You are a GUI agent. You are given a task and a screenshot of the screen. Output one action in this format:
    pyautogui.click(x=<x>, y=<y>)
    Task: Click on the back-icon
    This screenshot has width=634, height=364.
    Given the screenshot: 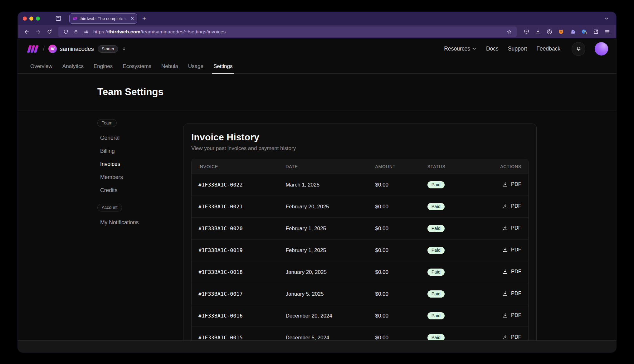 What is the action you would take?
    pyautogui.click(x=27, y=32)
    